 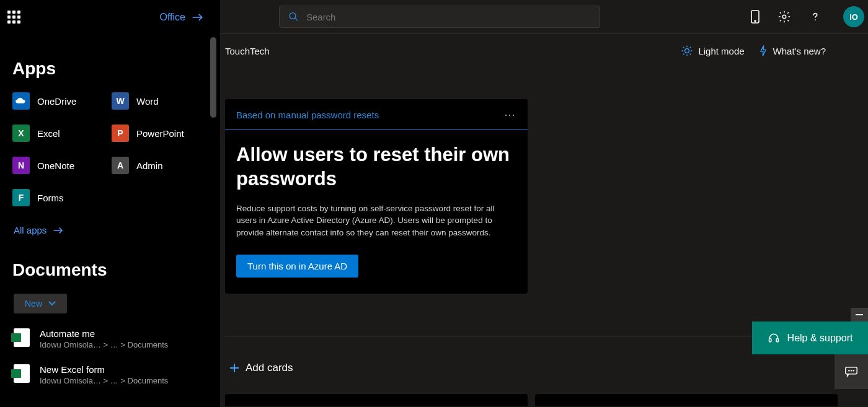 What do you see at coordinates (784, 17) in the screenshot?
I see `gear-icon` at bounding box center [784, 17].